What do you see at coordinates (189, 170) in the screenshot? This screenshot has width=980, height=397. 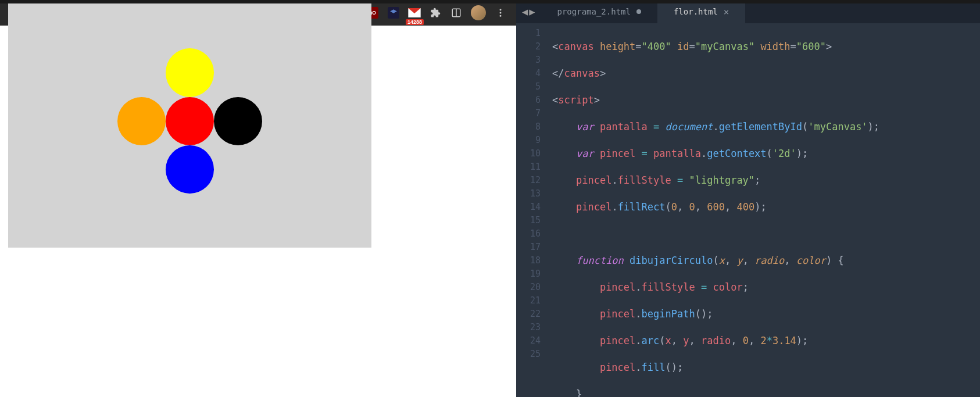 I see `circle-blue` at bounding box center [189, 170].